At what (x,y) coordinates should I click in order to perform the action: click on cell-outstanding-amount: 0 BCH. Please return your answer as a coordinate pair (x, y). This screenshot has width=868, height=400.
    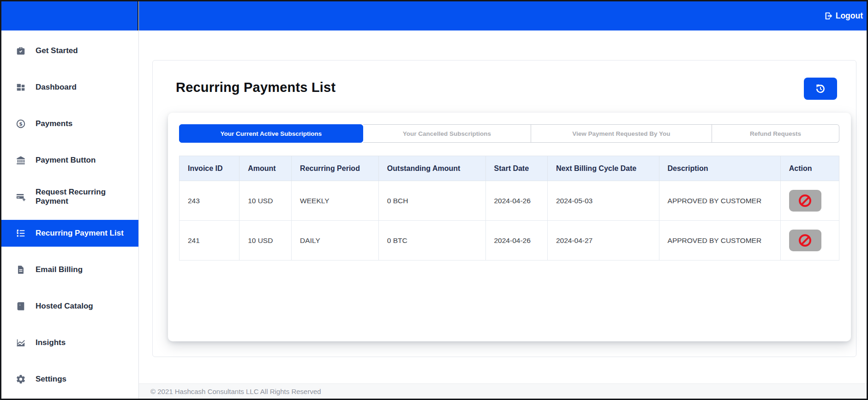
    Looking at the image, I should click on (432, 201).